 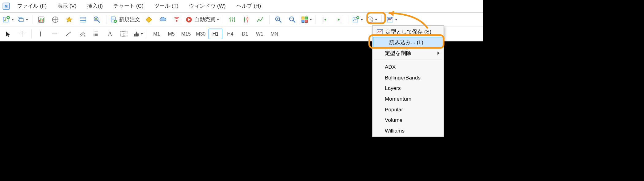 I want to click on menu-load-template-label: 読み込み... (L), so click(x=406, y=43).